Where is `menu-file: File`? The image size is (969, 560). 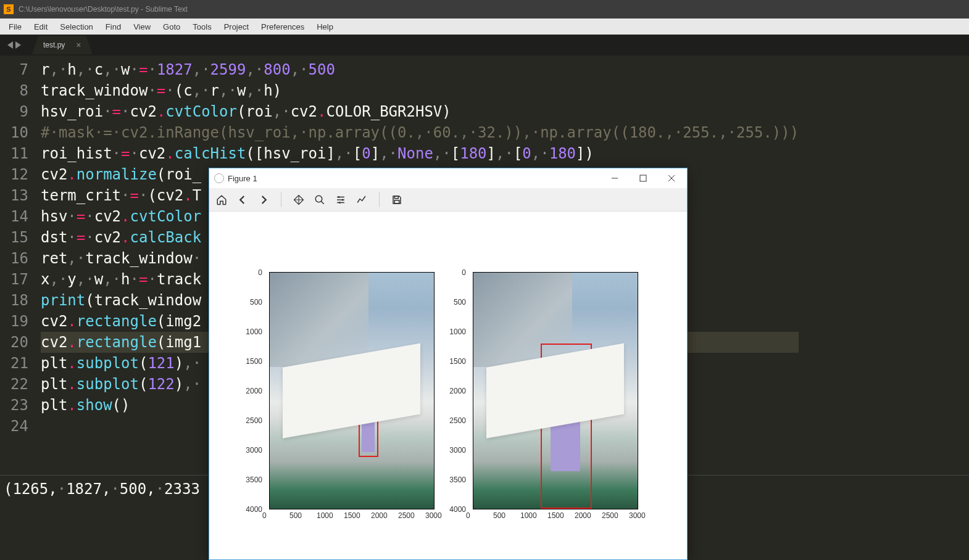 menu-file: File is located at coordinates (15, 27).